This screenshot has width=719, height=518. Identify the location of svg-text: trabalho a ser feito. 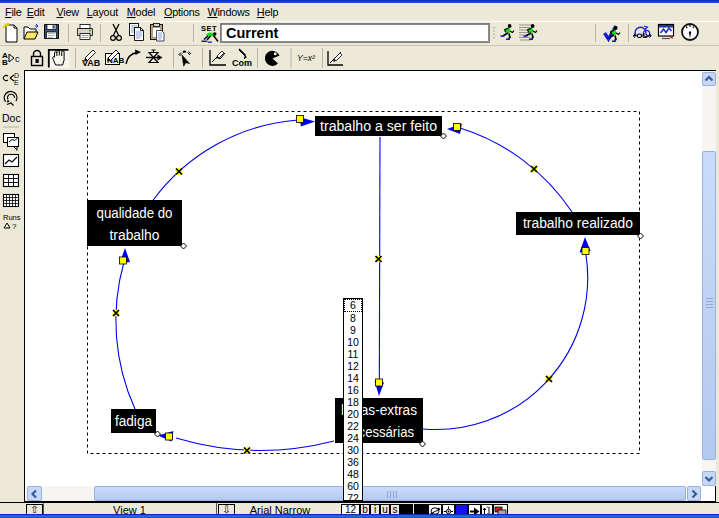
(378, 126).